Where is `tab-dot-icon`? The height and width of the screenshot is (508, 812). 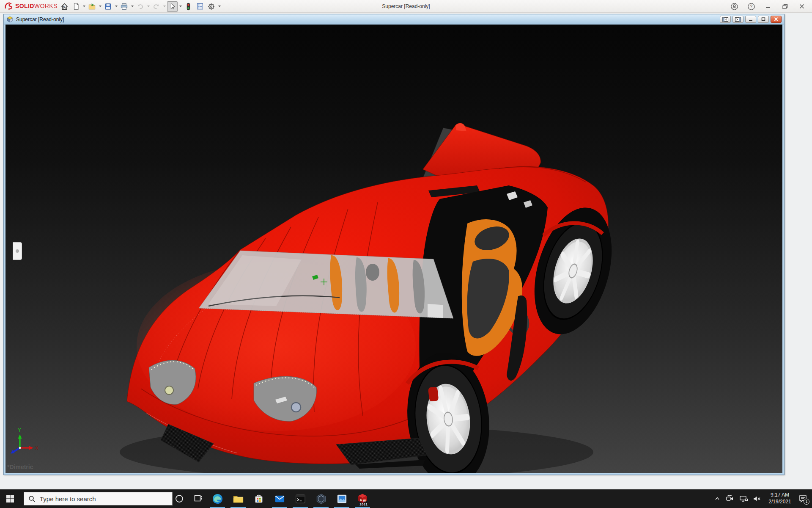
tab-dot-icon is located at coordinates (17, 251).